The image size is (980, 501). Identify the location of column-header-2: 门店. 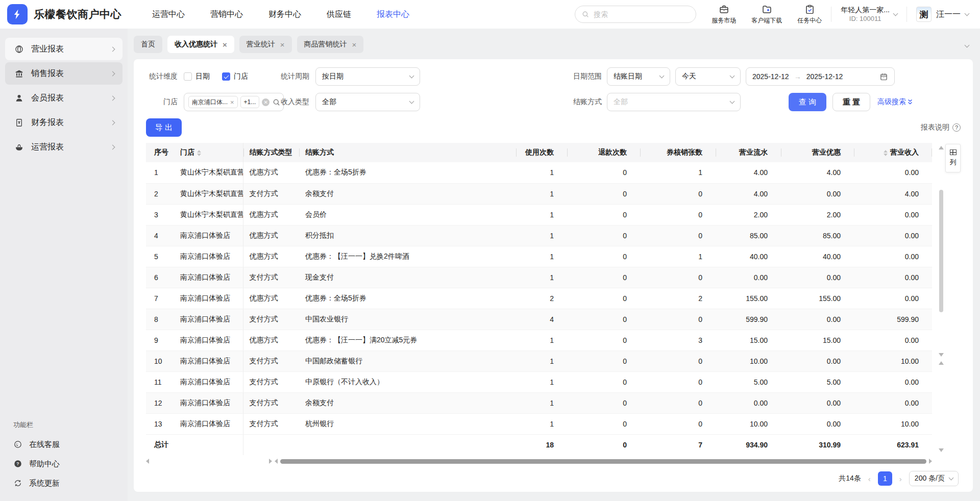
(208, 153).